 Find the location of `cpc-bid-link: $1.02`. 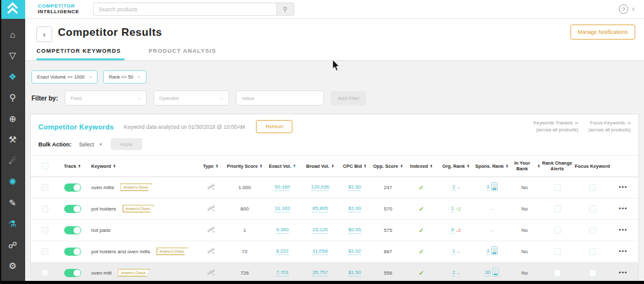

cpc-bid-link: $1.02 is located at coordinates (355, 251).